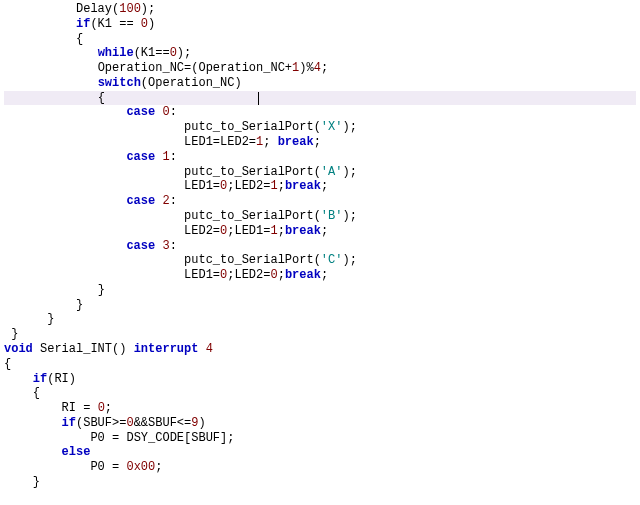 The width and height of the screenshot is (640, 505). Describe the element at coordinates (332, 216) in the screenshot. I see `code-token: 'B'` at that location.